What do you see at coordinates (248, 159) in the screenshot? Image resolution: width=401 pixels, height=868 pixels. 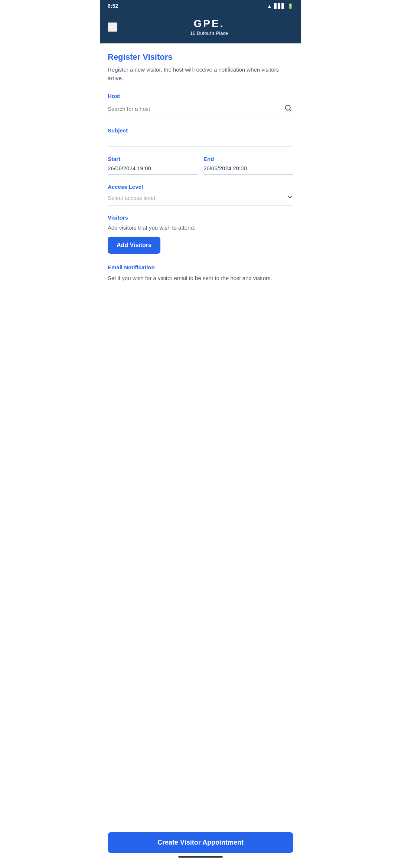 I see `end-label: End` at bounding box center [248, 159].